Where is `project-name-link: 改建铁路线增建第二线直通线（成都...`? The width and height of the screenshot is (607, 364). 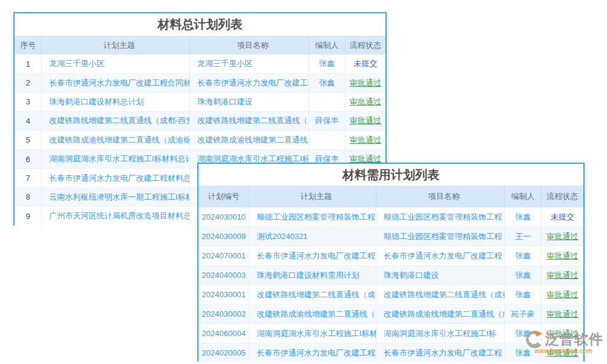
project-name-link: 改建铁路线增建第二线直通线（成都... is located at coordinates (441, 295).